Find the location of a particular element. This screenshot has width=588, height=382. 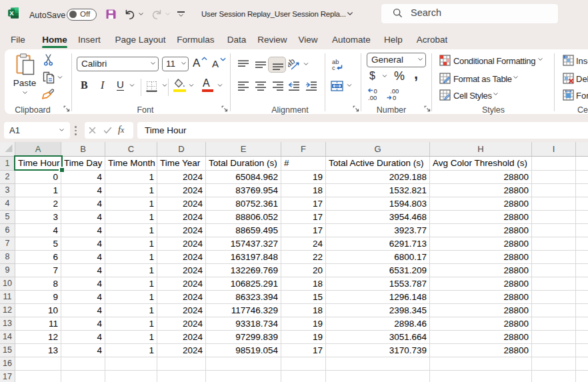

svg-text: X is located at coordinates (12, 13).